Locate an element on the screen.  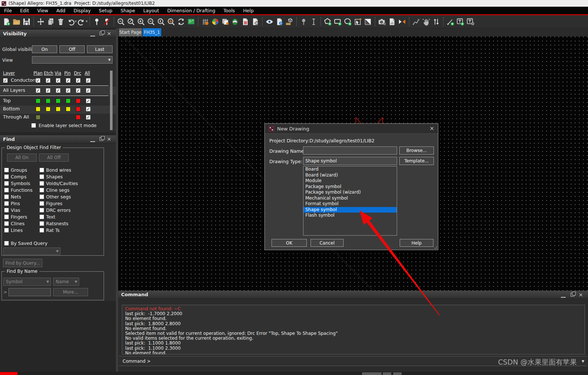
conductors-via-checkbox is located at coordinates (58, 80).